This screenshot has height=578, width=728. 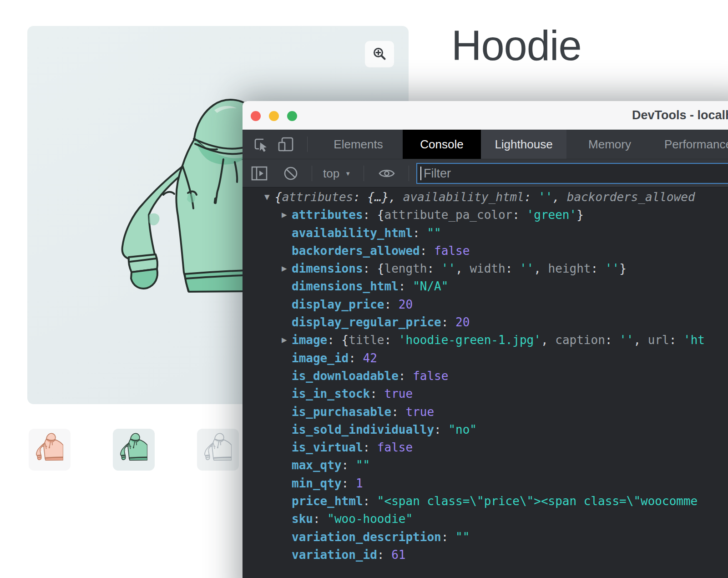 I want to click on filter-field, so click(x=572, y=173).